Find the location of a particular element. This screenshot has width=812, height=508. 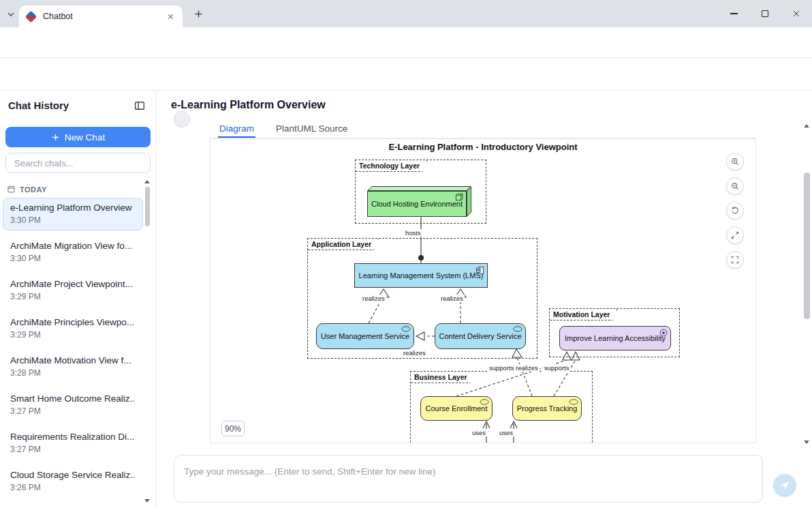

chat-item-title: Smart Home Outcome Realiz... is located at coordinates (73, 398).